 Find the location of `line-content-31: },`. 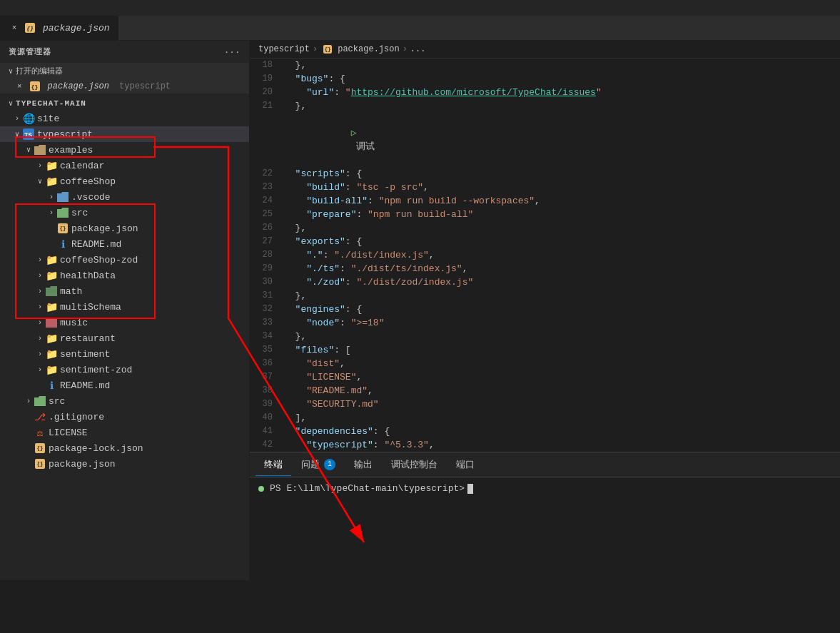

line-content-31: }, is located at coordinates (562, 295).